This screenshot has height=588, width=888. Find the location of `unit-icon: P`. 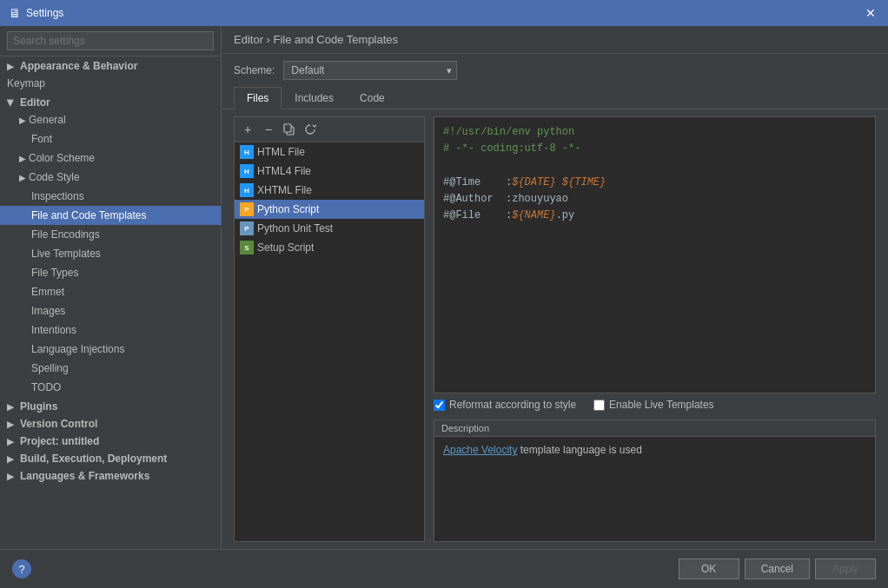

unit-icon: P is located at coordinates (247, 228).